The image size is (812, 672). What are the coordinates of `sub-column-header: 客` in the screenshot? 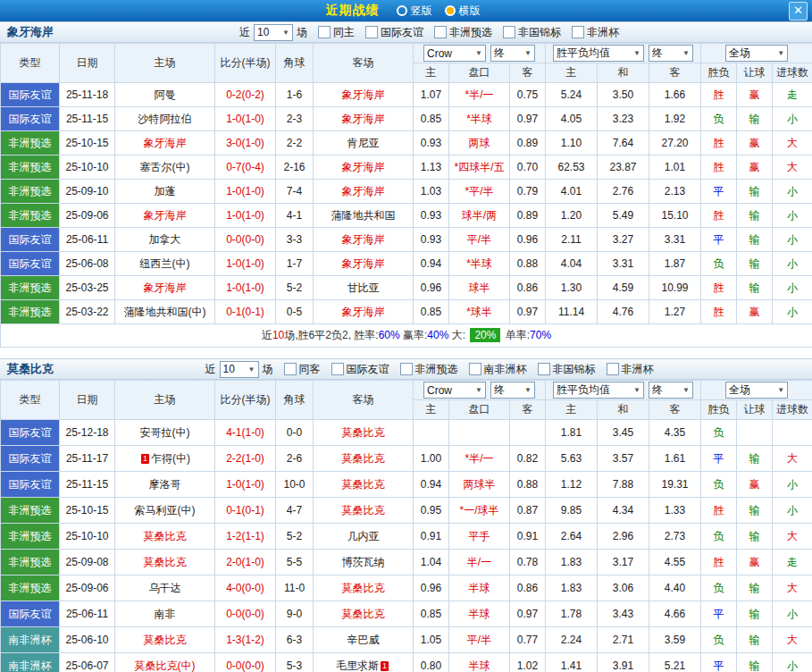 It's located at (675, 410).